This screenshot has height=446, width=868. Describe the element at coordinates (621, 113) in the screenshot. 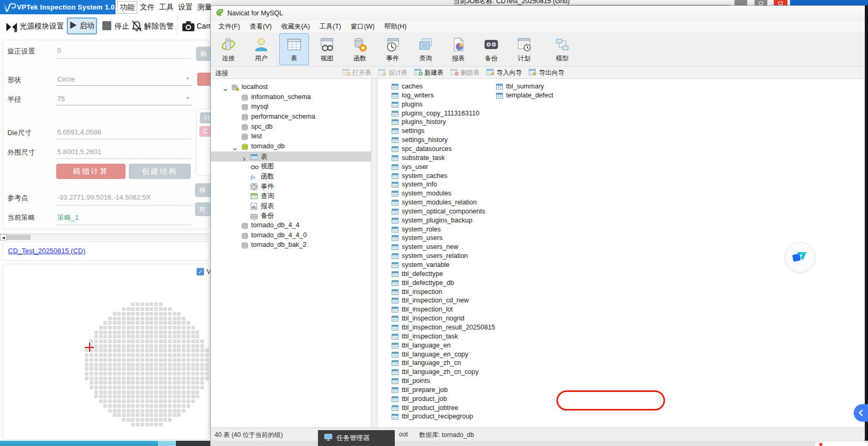

I see `table-item: plugins_copy_1113163110` at that location.